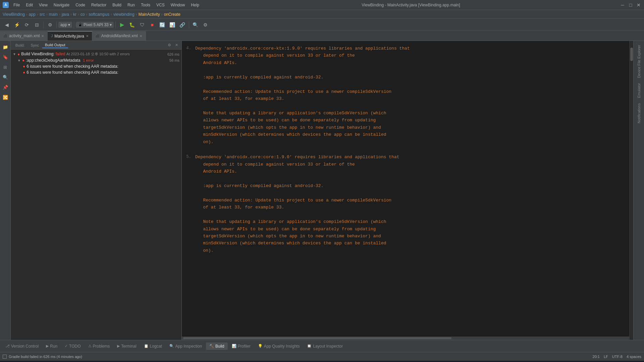  I want to click on tab-activity-main: ⬛ activity_main.xml ✕, so click(24, 36).